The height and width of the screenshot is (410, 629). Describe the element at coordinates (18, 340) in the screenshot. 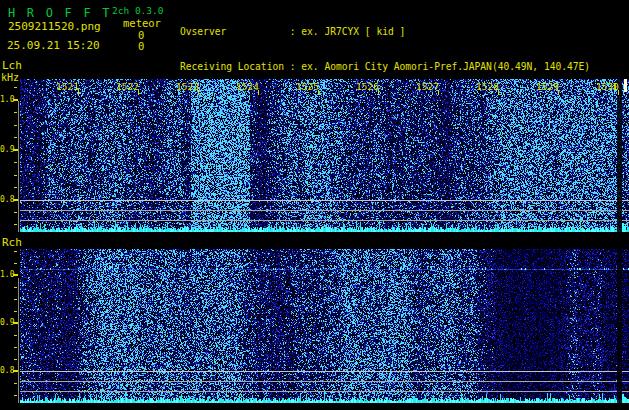

I see `rch-axis-line` at that location.